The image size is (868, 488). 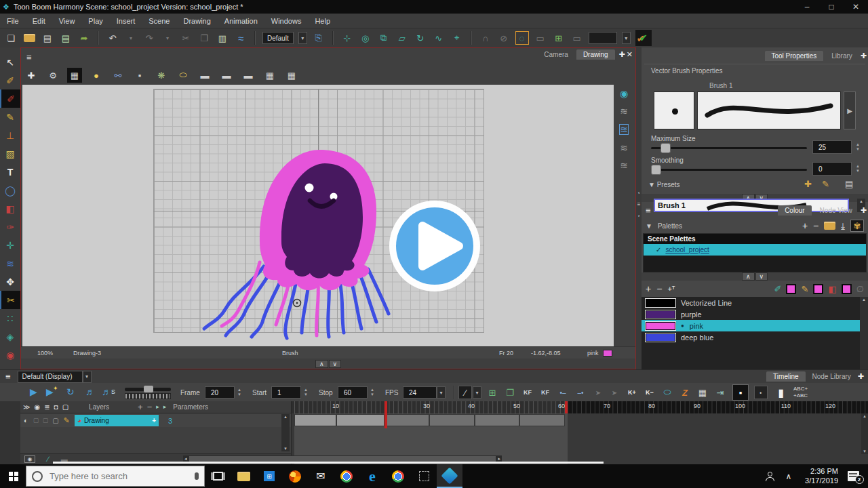 I want to click on paint-tool-icon: ◧, so click(x=10, y=209).